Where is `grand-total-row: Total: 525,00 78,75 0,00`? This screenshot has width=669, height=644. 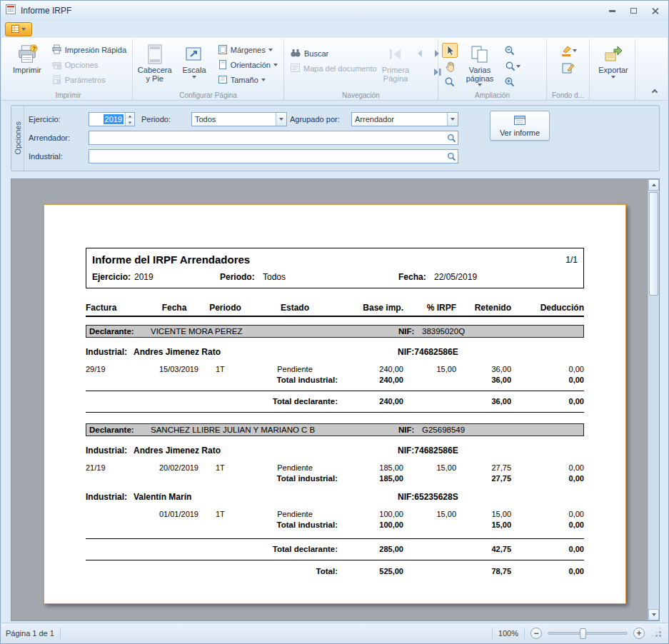 grand-total-row: Total: 525,00 78,75 0,00 is located at coordinates (335, 571).